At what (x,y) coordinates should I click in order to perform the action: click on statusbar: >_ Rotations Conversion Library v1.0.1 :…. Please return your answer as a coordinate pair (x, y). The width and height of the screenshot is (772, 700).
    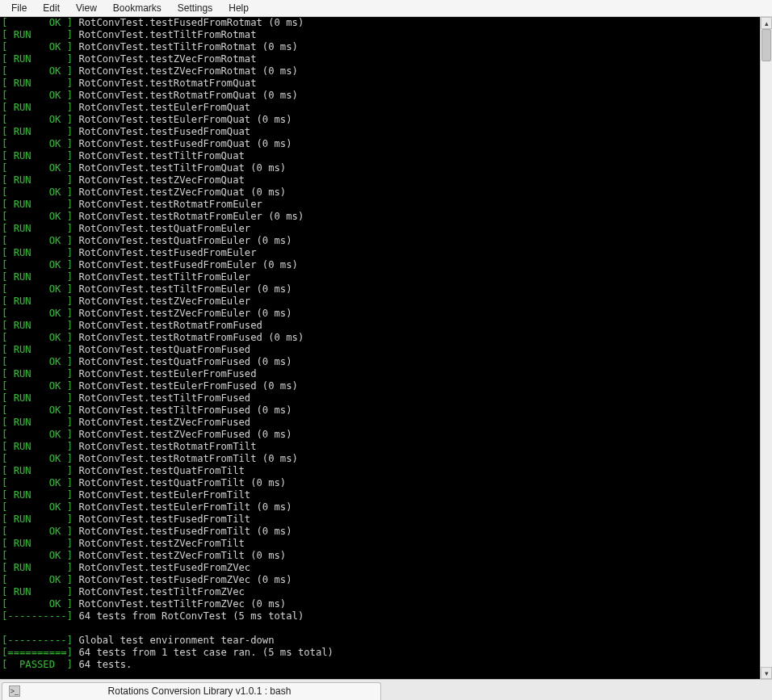
    Looking at the image, I should click on (386, 690).